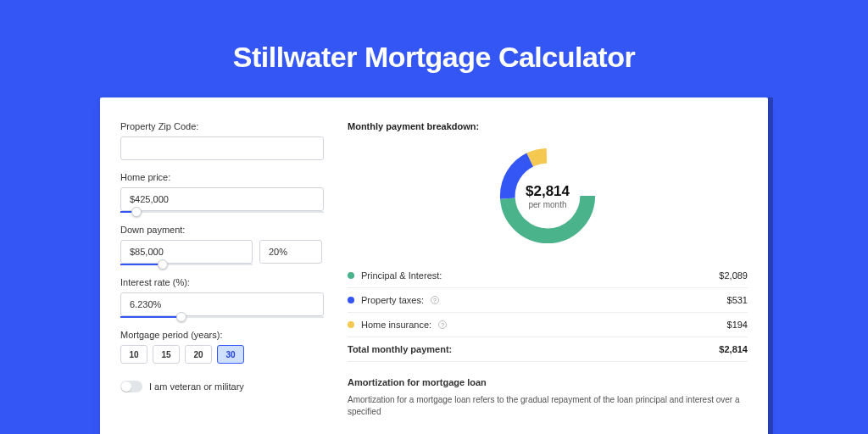 This screenshot has width=868, height=434. What do you see at coordinates (134, 354) in the screenshot?
I see `period-btn-10: 10` at bounding box center [134, 354].